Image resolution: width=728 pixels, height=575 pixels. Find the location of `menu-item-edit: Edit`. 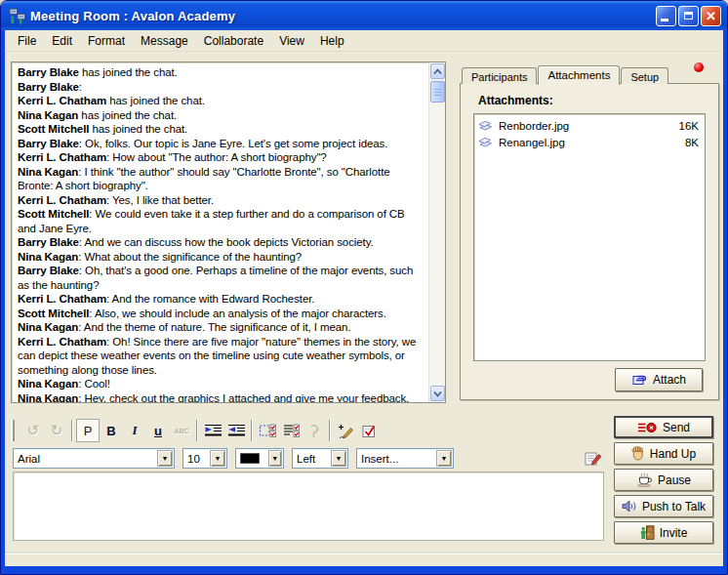

menu-item-edit: Edit is located at coordinates (62, 41).